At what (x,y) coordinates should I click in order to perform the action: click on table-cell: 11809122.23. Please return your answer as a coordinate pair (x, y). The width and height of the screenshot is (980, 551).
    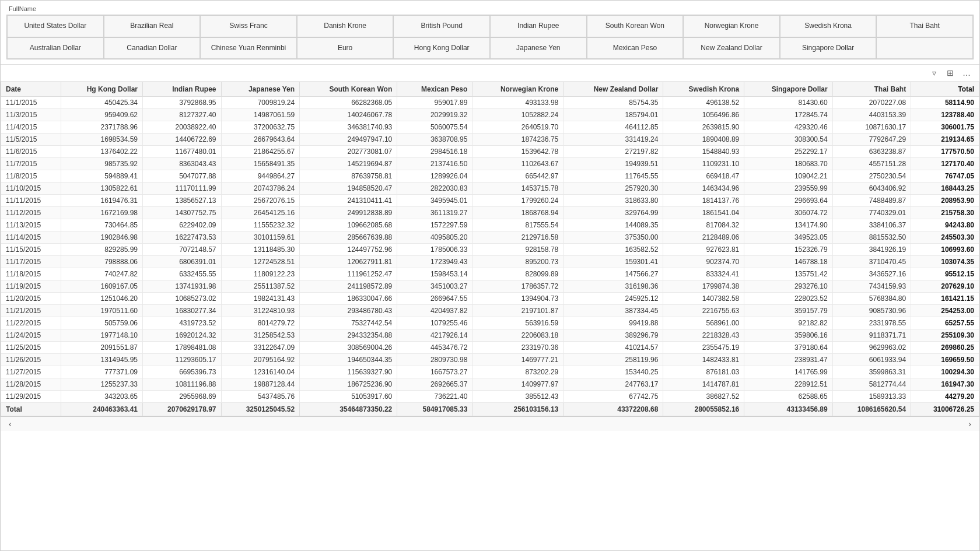
    Looking at the image, I should click on (260, 274).